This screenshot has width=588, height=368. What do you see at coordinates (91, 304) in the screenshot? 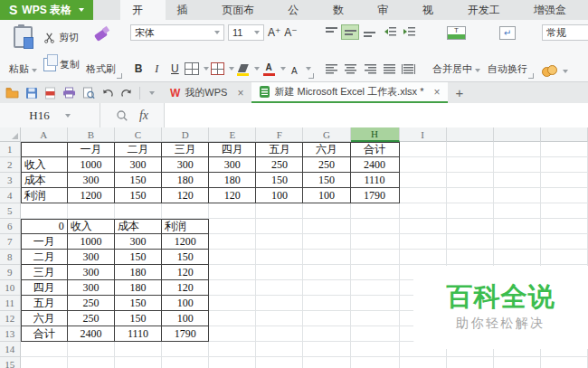
I see `cell-B11: 250` at bounding box center [91, 304].